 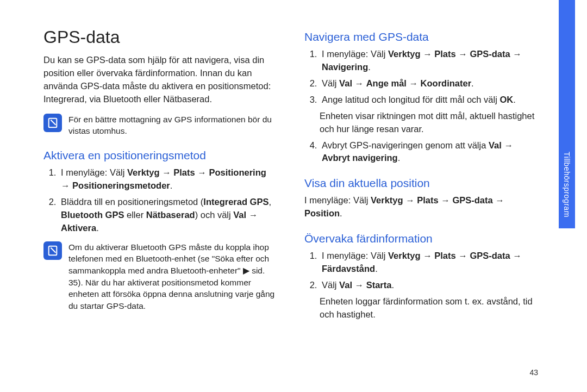 What do you see at coordinates (386, 83) in the screenshot?
I see `menu-path-part: Ange mål` at bounding box center [386, 83].